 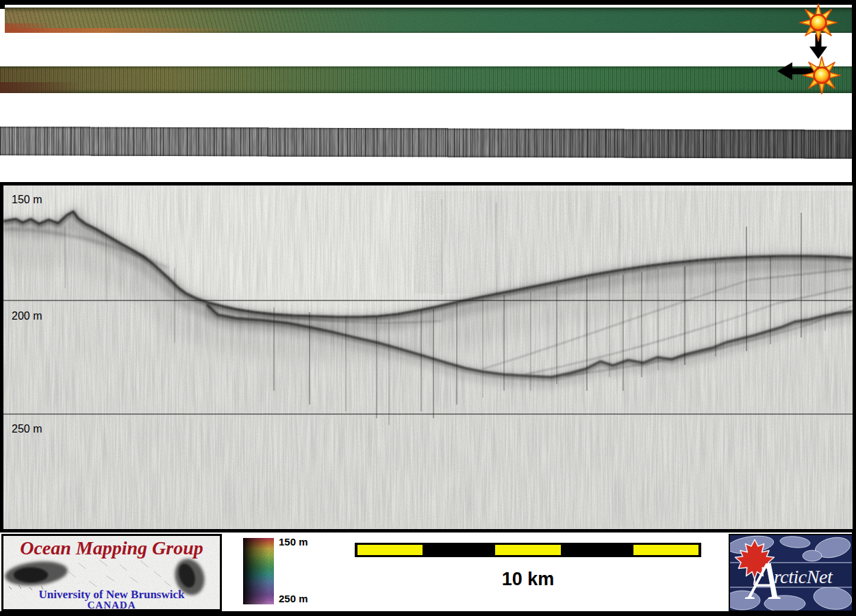 I want to click on sidescan-strip, so click(x=426, y=142).